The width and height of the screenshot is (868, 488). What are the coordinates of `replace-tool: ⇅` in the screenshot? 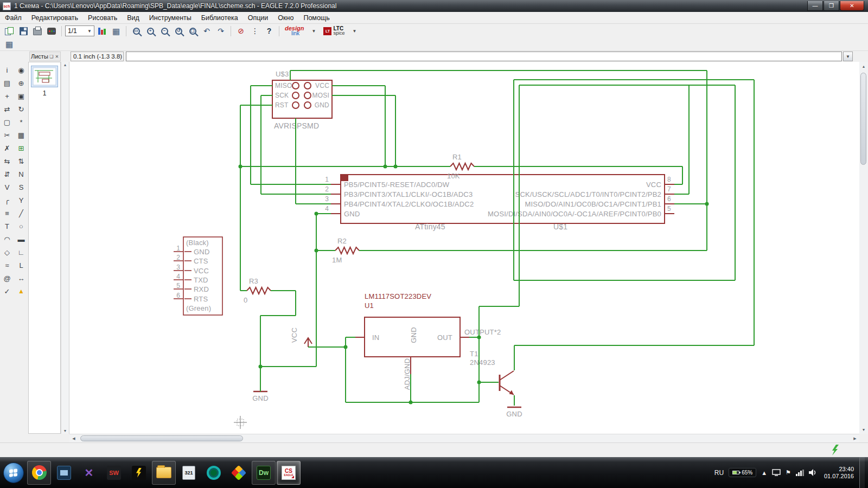 It's located at (22, 161).